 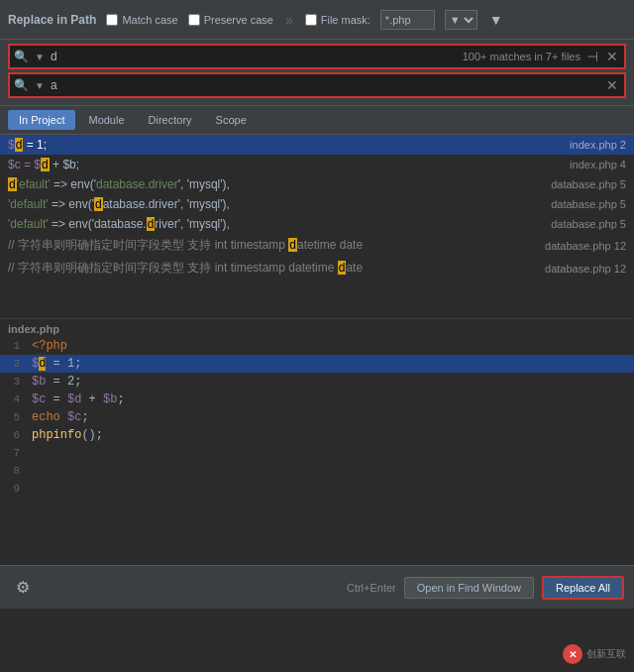 What do you see at coordinates (325, 85) in the screenshot?
I see `replace-input` at bounding box center [325, 85].